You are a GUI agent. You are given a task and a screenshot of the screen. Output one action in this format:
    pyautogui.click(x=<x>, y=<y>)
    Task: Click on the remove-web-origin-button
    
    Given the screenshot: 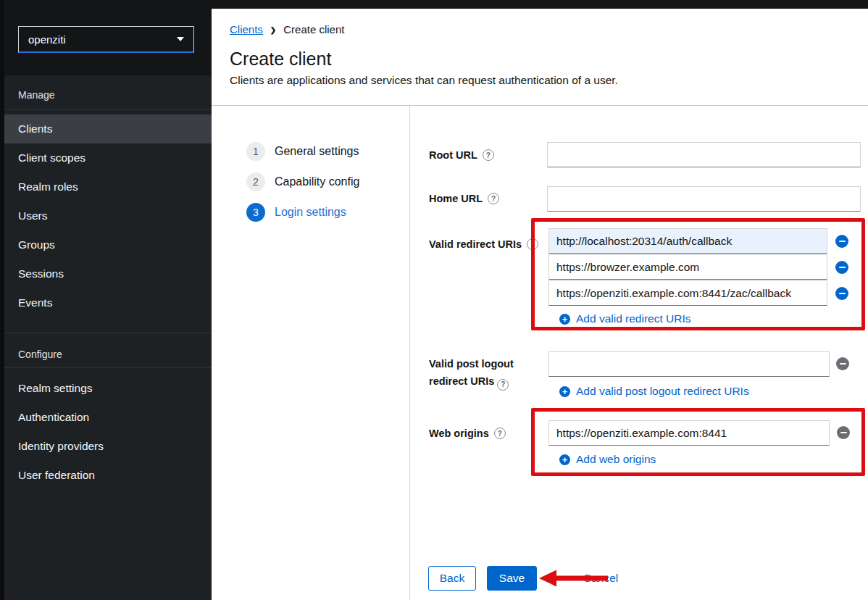 What is the action you would take?
    pyautogui.click(x=843, y=433)
    